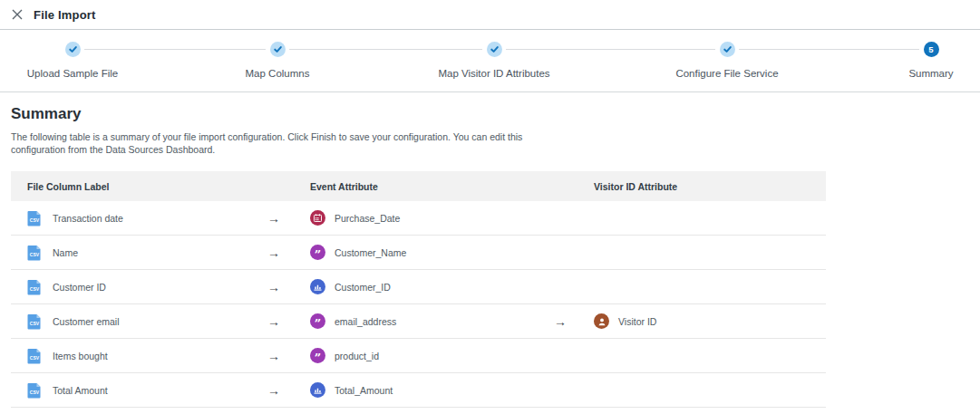 The height and width of the screenshot is (414, 980). Describe the element at coordinates (419, 390) in the screenshot. I see `table-row: CSV Total Amount → Total_Amount` at that location.